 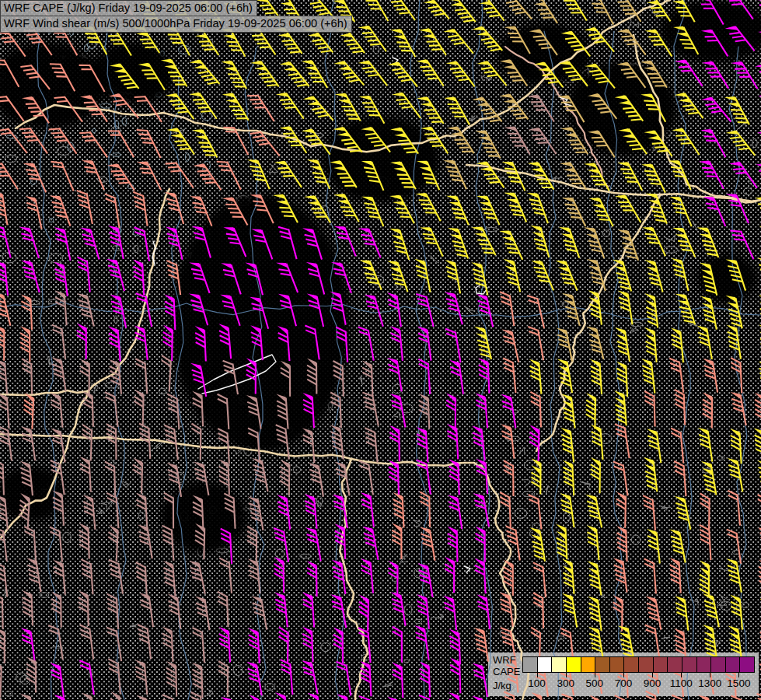 I want to click on map-title-windshear-text: WRF Wind shear (m/s) 500/1000hPa Friday …, so click(x=176, y=23).